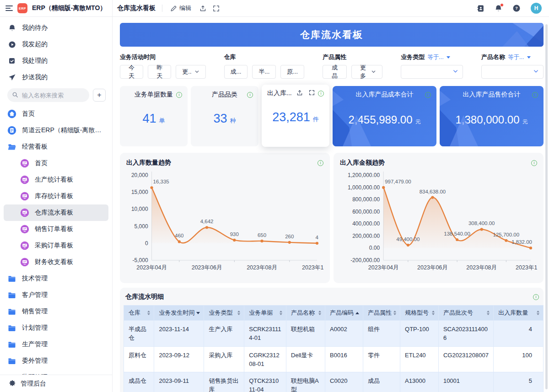 This screenshot has width=549, height=392. Describe the element at coordinates (181, 8) in the screenshot. I see `edit-button: 编辑` at that location.